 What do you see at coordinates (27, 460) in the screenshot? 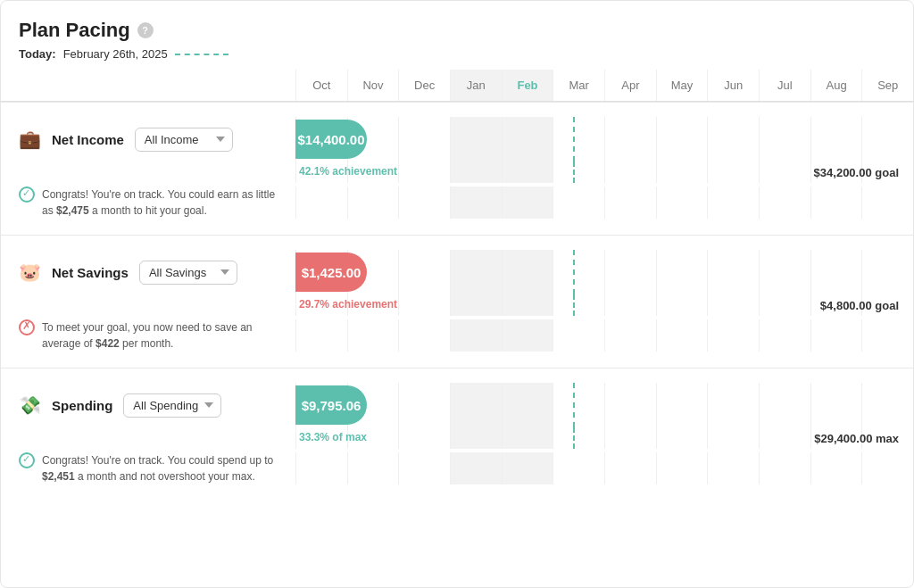
I see `spending-status-icon` at bounding box center [27, 460].